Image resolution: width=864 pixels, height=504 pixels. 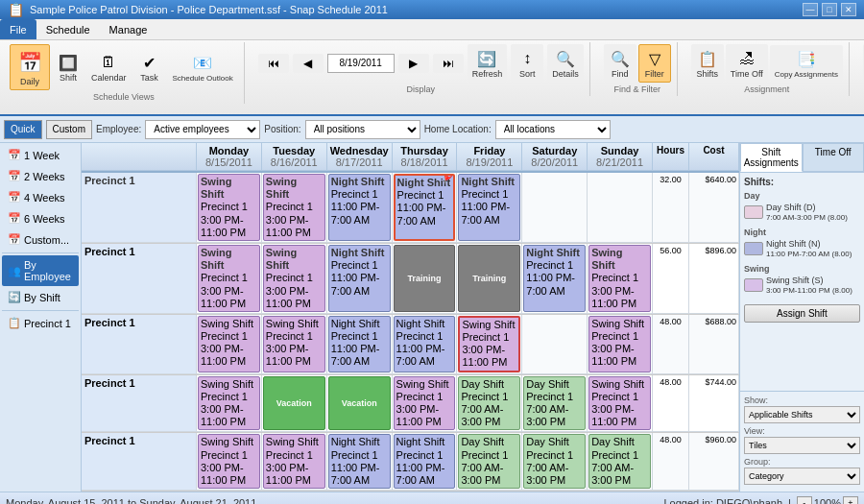 I want to click on shift-tue-2: Swing ShiftPrecinct 13:00 PM-11:00 PM, so click(x=295, y=278).